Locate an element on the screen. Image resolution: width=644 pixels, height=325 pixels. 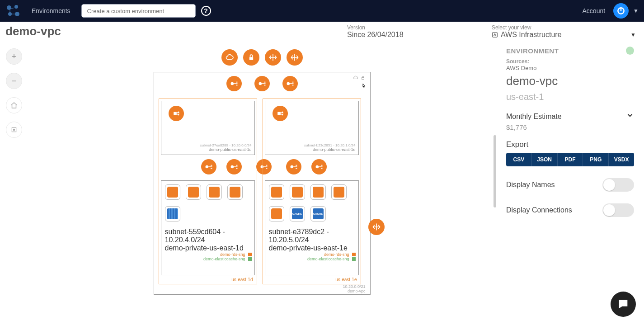
page-title: demo-vpc is located at coordinates (176, 32).